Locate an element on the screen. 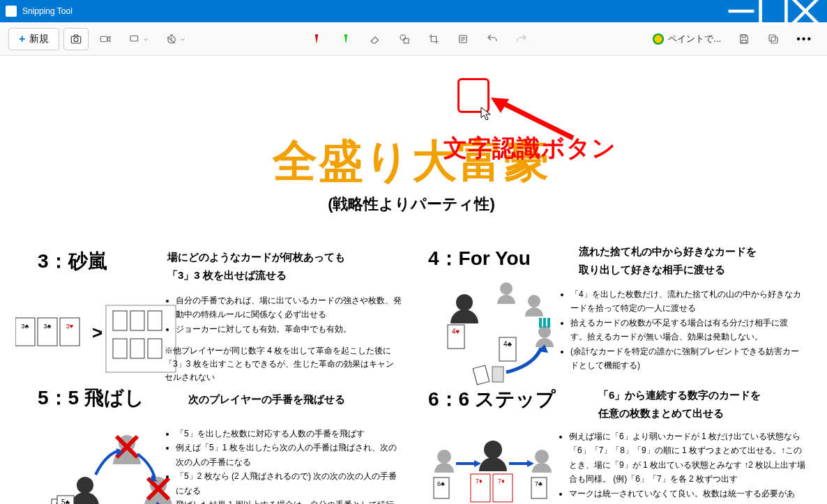 The height and width of the screenshot is (504, 827). cursor-icon is located at coordinates (486, 115).